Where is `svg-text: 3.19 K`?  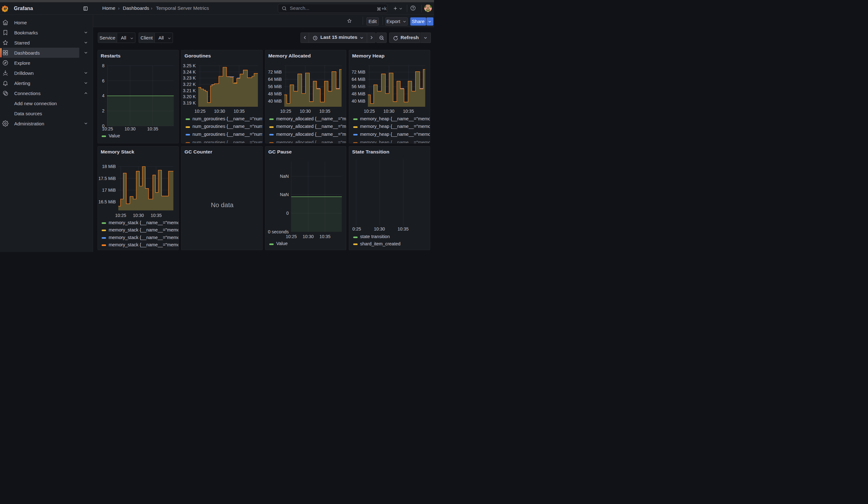
svg-text: 3.19 K is located at coordinates (189, 103).